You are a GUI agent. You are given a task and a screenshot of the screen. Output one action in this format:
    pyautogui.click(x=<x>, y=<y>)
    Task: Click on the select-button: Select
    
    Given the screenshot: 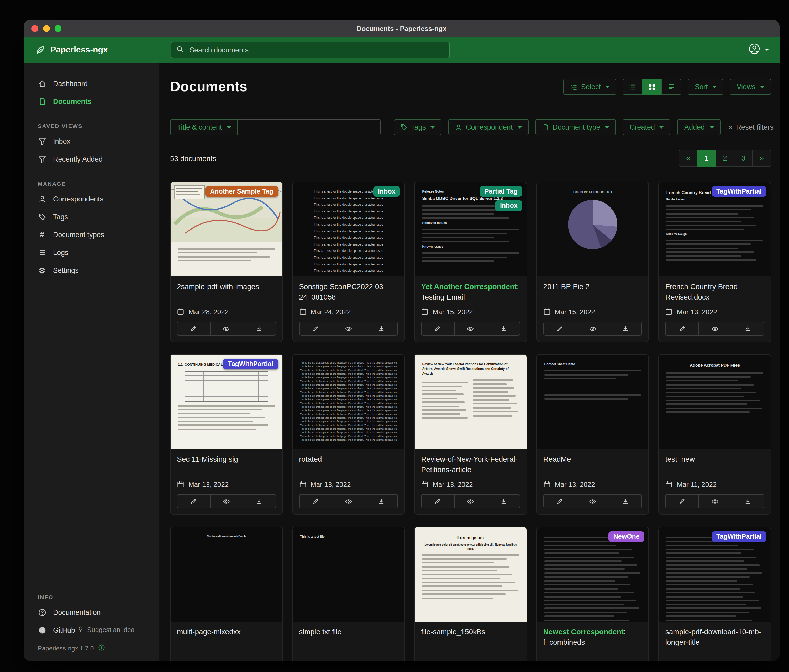 What is the action you would take?
    pyautogui.click(x=590, y=87)
    